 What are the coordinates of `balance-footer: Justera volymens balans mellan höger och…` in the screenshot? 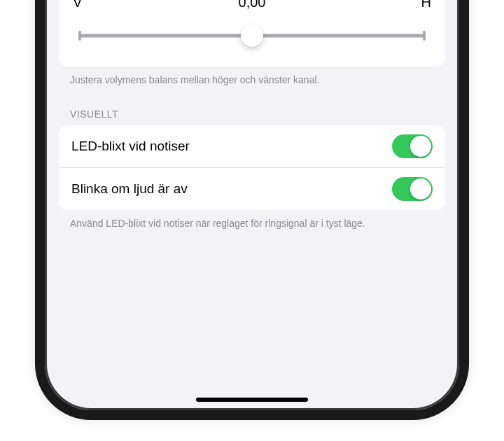 It's located at (252, 77).